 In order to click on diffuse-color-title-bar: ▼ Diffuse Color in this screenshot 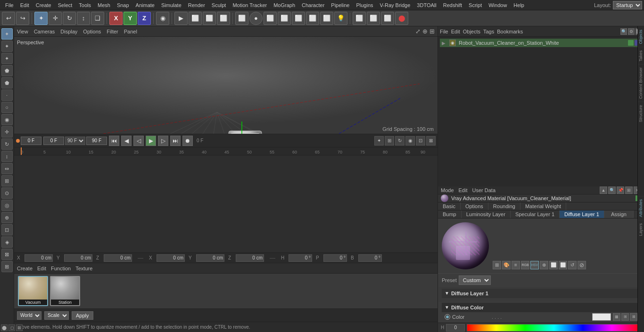, I will do `click(541, 308)`.